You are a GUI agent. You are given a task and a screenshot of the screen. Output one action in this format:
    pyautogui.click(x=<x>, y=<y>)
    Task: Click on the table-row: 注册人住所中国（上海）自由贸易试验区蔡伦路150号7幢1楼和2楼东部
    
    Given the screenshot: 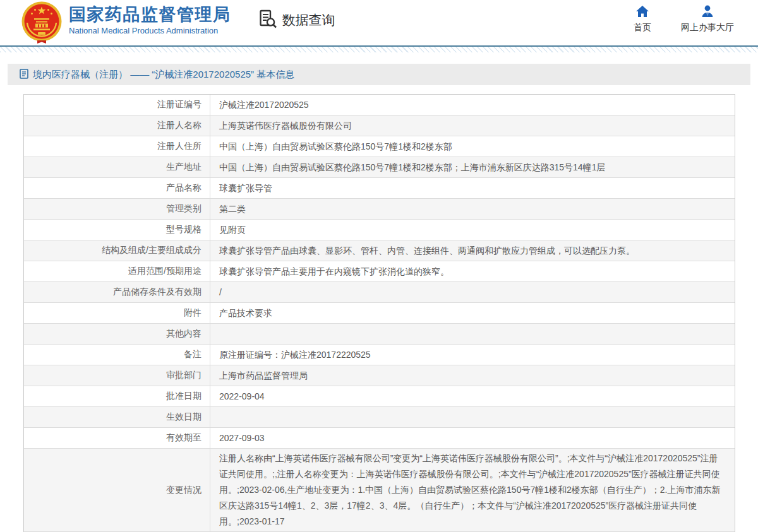 What is the action you would take?
    pyautogui.click(x=379, y=146)
    